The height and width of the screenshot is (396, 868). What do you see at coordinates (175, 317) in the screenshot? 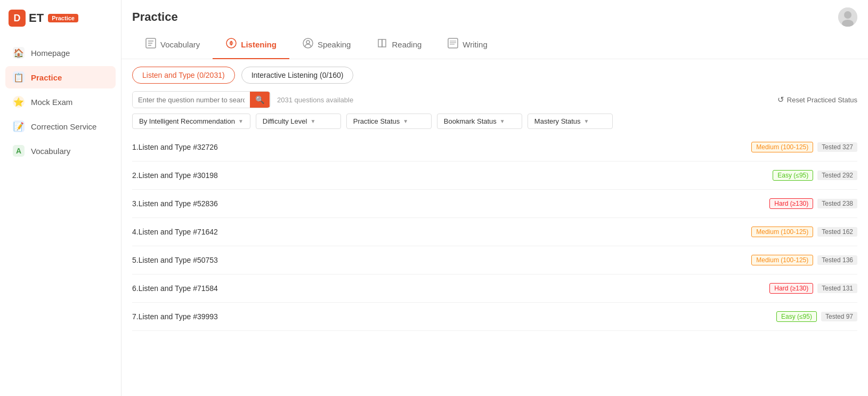
I see `question-title: 7.Listen and Type #39993` at bounding box center [175, 317].